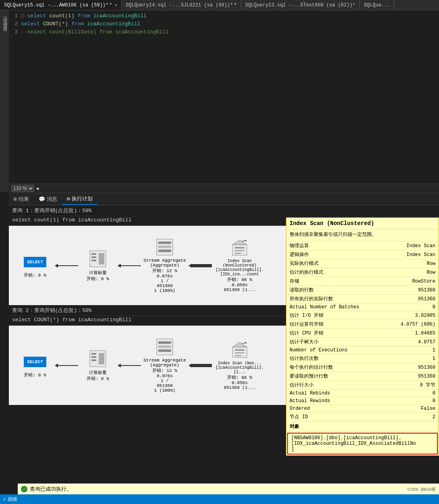 Image resolution: width=439 pixels, height=504 pixels. I want to click on tooltip-label: 存储, so click(336, 281).